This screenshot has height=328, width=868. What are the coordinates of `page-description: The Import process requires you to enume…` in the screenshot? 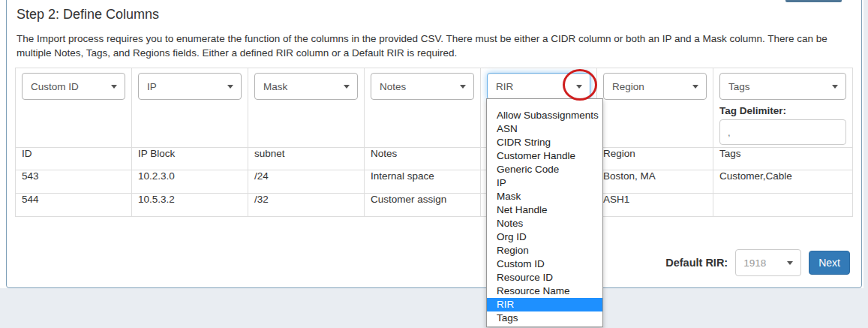 It's located at (432, 46).